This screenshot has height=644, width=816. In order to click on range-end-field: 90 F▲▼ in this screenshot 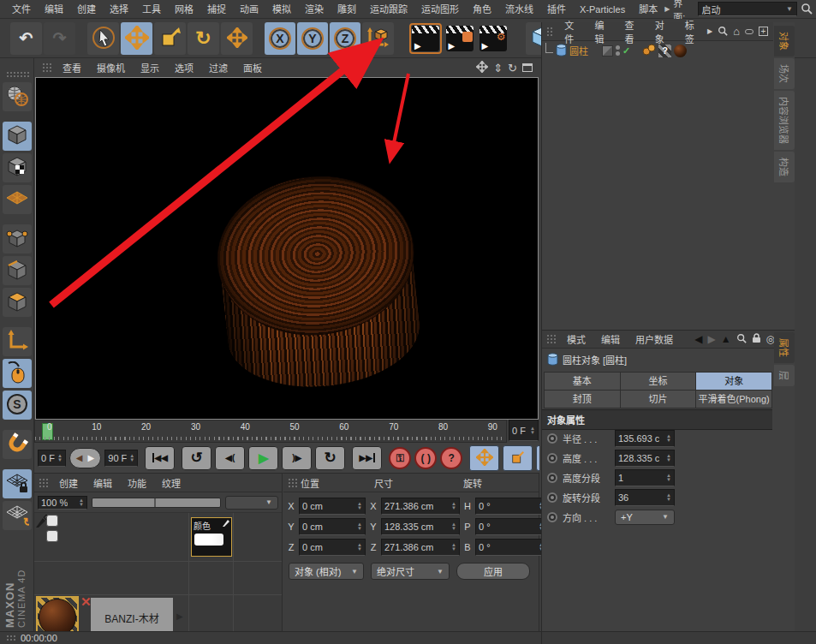, I will do `click(122, 458)`.